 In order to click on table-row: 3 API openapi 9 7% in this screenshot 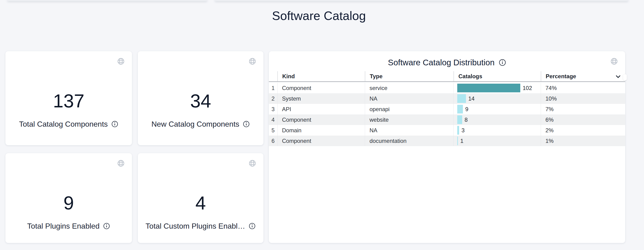, I will do `click(447, 109)`.